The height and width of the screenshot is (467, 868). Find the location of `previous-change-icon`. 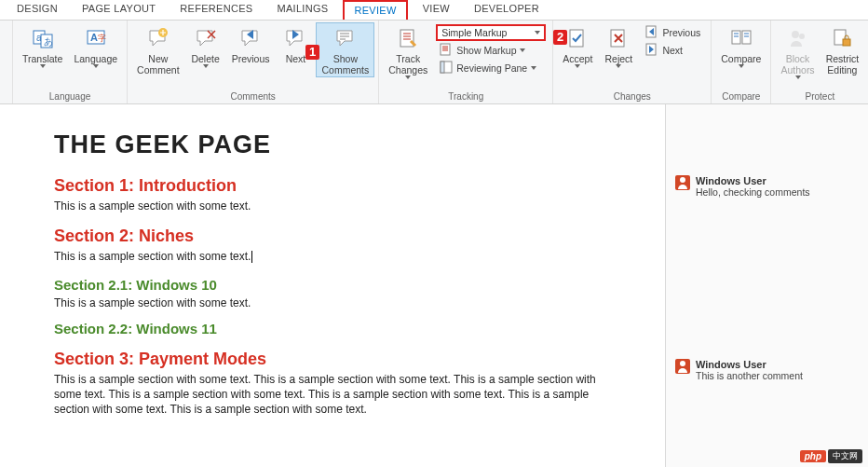

previous-change-icon is located at coordinates (652, 33).